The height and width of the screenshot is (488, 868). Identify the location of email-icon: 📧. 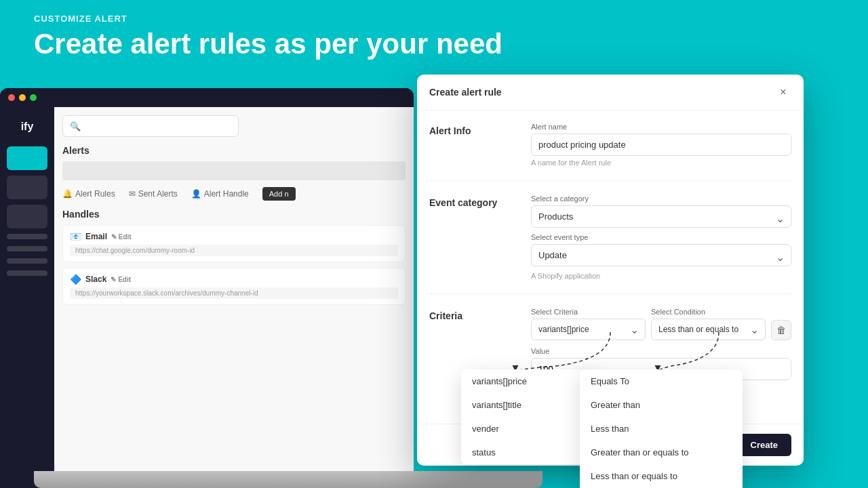
(76, 237).